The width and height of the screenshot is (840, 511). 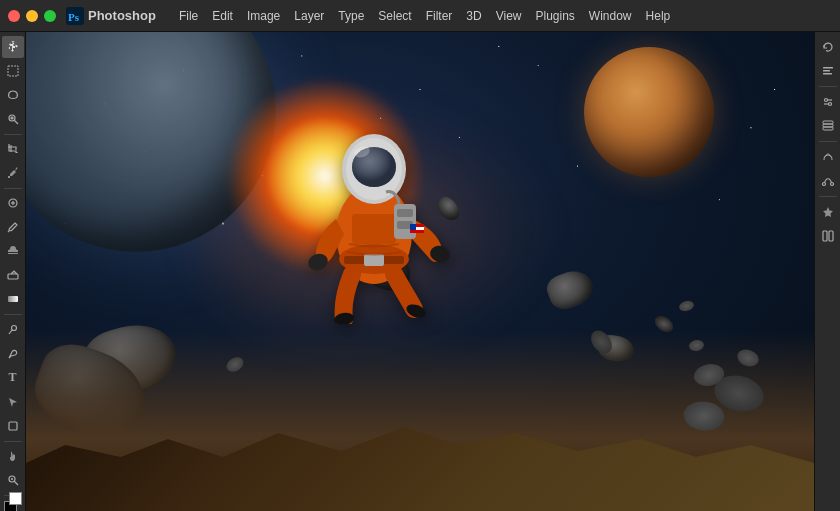 What do you see at coordinates (509, 16) in the screenshot?
I see `menu-view: View` at bounding box center [509, 16].